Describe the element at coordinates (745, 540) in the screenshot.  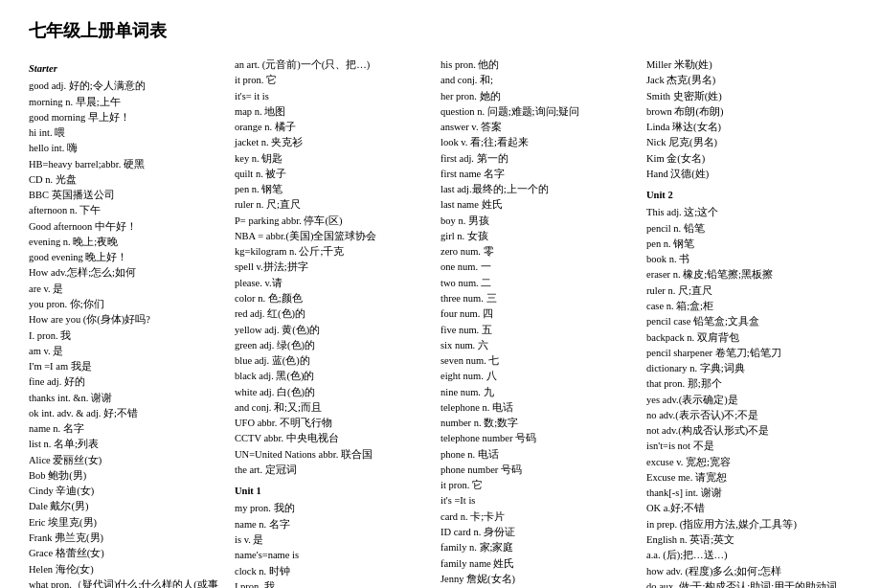
I see `list-item: English n. 英语;英文` at that location.